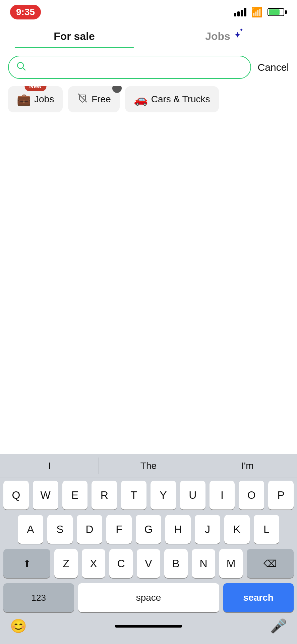 The width and height of the screenshot is (297, 644). What do you see at coordinates (104, 495) in the screenshot?
I see `key-r: R` at bounding box center [104, 495].